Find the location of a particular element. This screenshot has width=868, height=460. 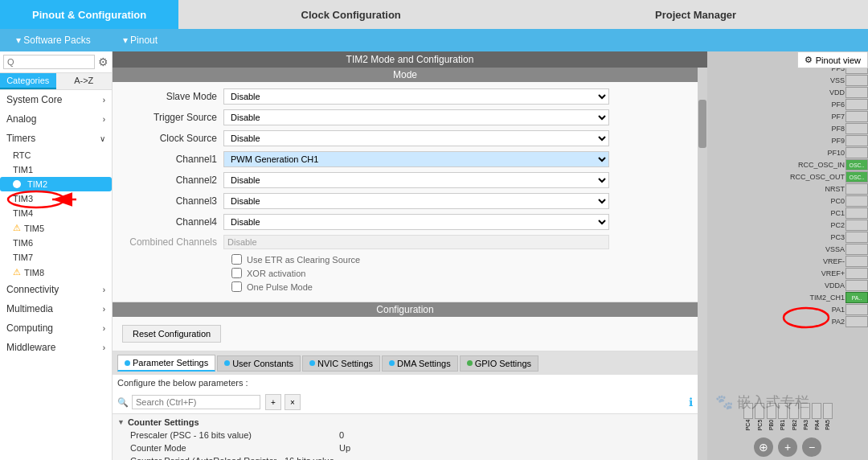

pinout-menu: ▾ Pinout is located at coordinates (140, 40).